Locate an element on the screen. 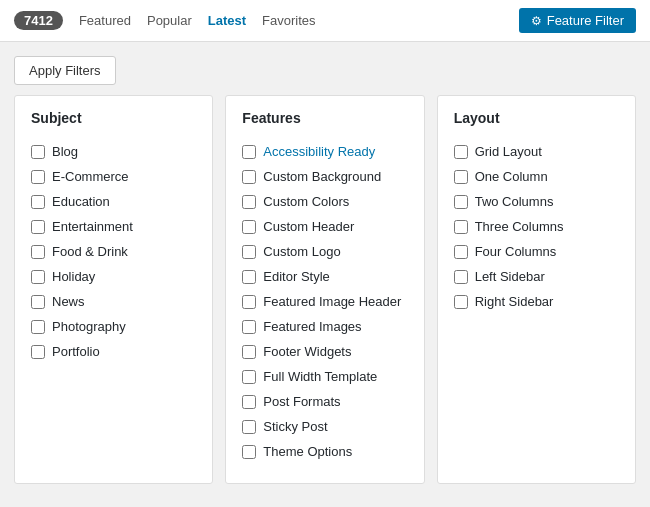 The width and height of the screenshot is (650, 507). checkbox-custom-logo is located at coordinates (249, 252).